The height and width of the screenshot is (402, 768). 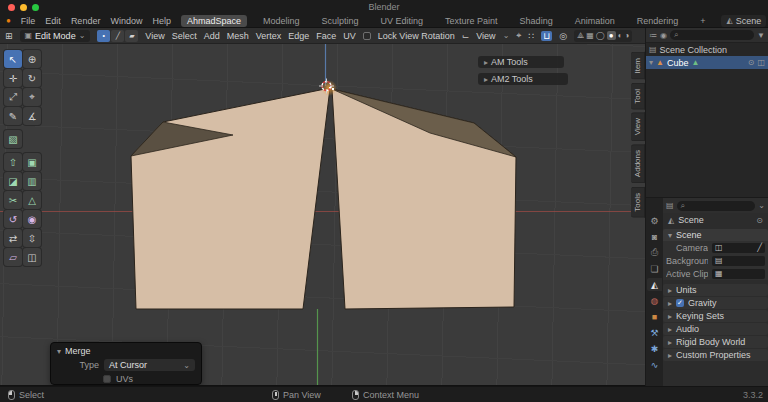 I want to click on show-gizmo-icon: ⟁, so click(x=580, y=36).